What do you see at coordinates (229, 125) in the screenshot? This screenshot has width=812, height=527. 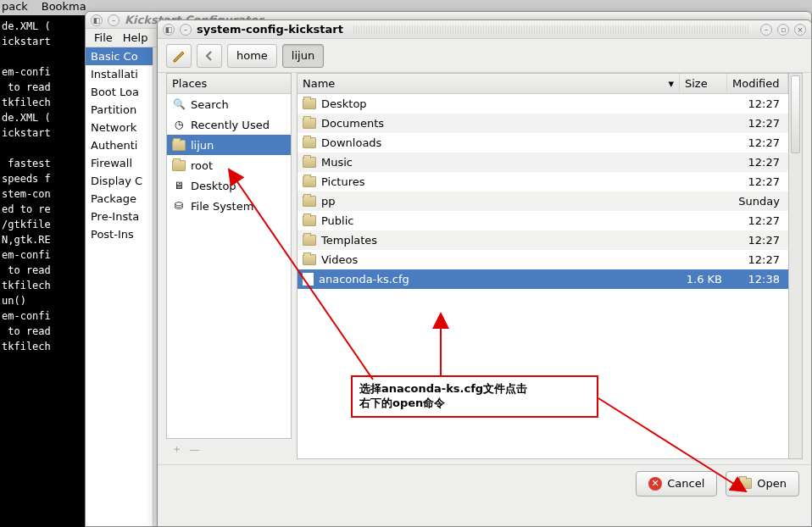 I see `places-item: ◷Recently Used` at bounding box center [229, 125].